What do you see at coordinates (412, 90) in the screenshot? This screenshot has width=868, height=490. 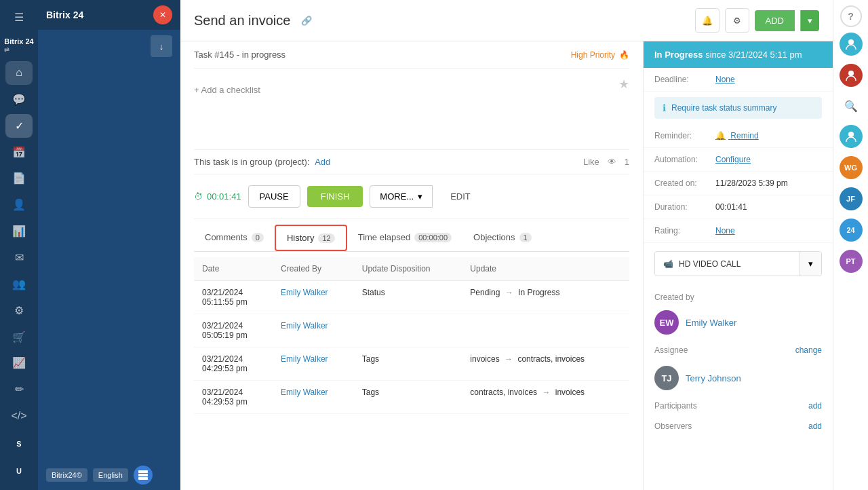 I see `add-checklist-link: + Add a checklist` at bounding box center [412, 90].